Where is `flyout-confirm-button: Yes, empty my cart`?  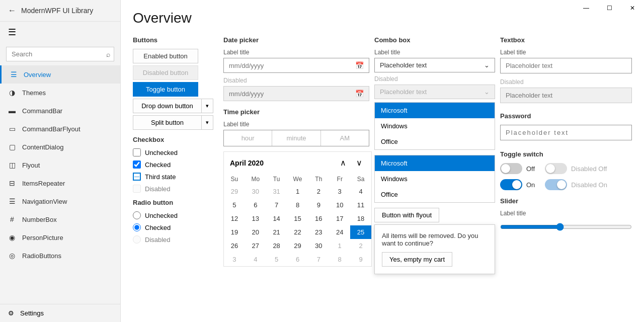
flyout-confirm-button: Yes, empty my cart is located at coordinates (417, 260).